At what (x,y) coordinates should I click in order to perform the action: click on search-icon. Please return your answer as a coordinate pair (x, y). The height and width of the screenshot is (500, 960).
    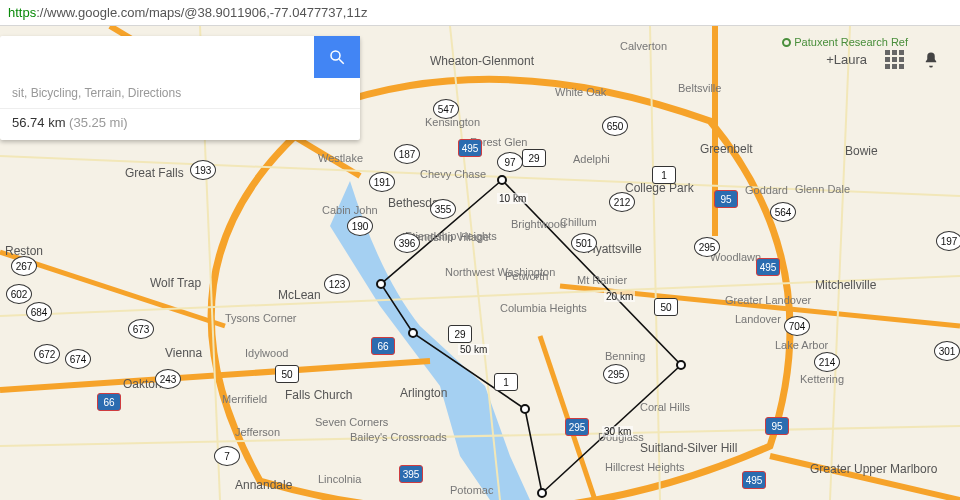
    Looking at the image, I should click on (337, 57).